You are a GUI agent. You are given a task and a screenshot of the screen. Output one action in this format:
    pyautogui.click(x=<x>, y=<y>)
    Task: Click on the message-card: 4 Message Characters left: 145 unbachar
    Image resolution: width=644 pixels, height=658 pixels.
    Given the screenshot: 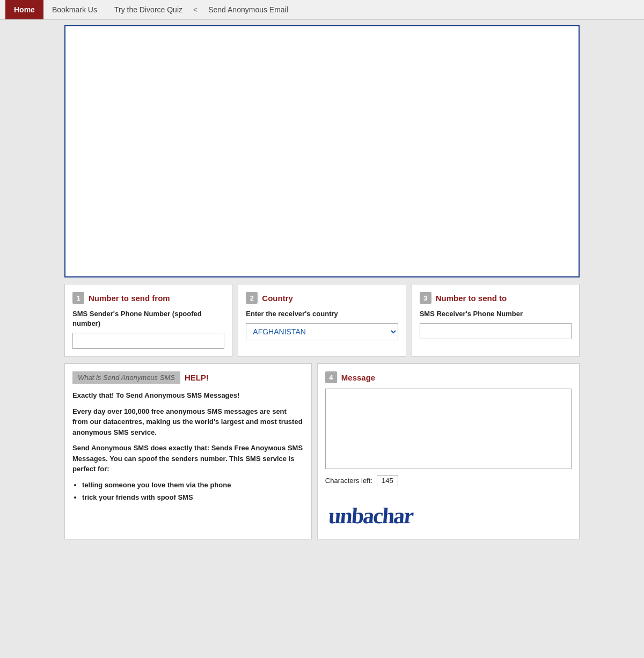 What is the action you would take?
    pyautogui.click(x=449, y=451)
    